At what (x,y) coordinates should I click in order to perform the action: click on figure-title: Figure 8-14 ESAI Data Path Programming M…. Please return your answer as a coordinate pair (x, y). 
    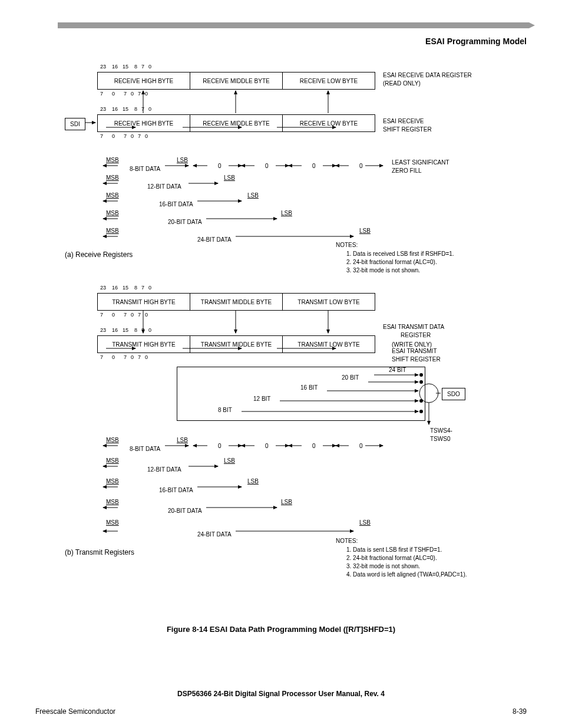
    Looking at the image, I should click on (281, 630).